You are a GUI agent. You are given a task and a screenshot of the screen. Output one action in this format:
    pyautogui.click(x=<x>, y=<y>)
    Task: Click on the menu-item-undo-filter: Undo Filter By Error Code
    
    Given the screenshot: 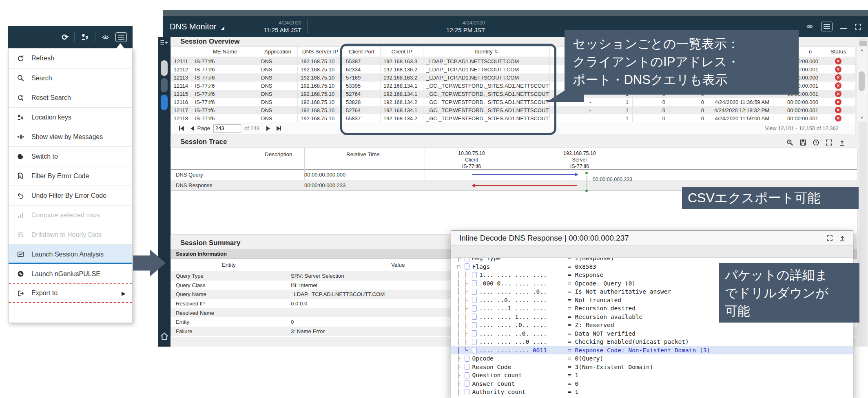 What is the action you would take?
    pyautogui.click(x=70, y=195)
    